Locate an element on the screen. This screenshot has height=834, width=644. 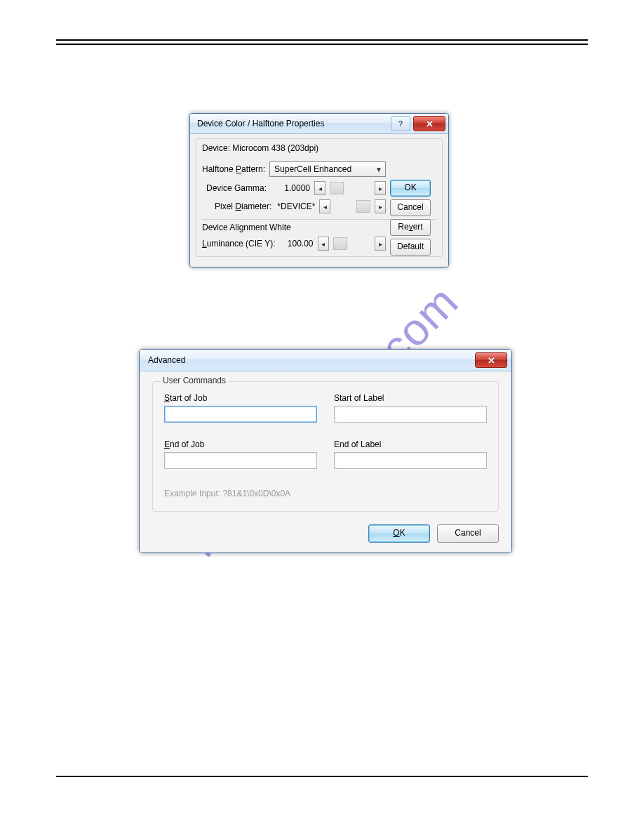
end-of-label-field: End of Label is located at coordinates (410, 454).